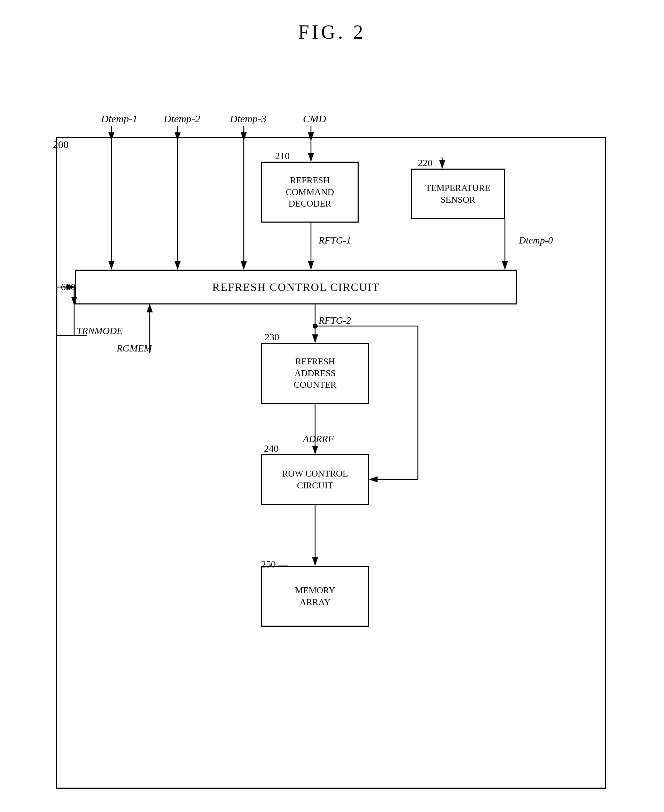  What do you see at coordinates (458, 194) in the screenshot?
I see `ts-label: TEMPERATURESENSOR` at bounding box center [458, 194].